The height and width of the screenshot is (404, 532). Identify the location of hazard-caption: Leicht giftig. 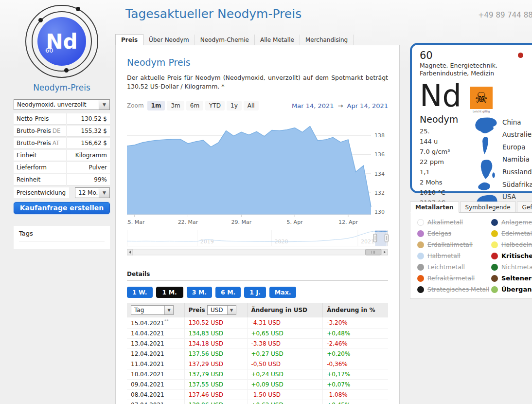
(481, 111).